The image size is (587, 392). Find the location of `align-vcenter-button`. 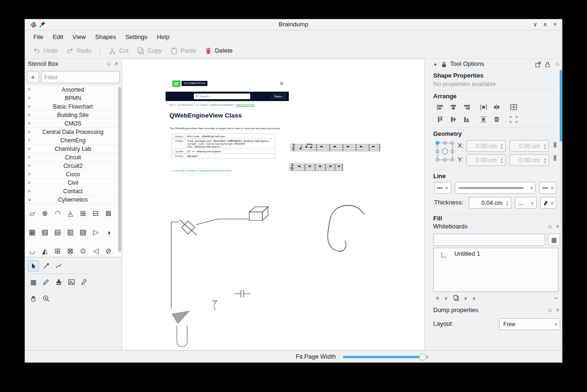

align-vcenter-button is located at coordinates (453, 119).